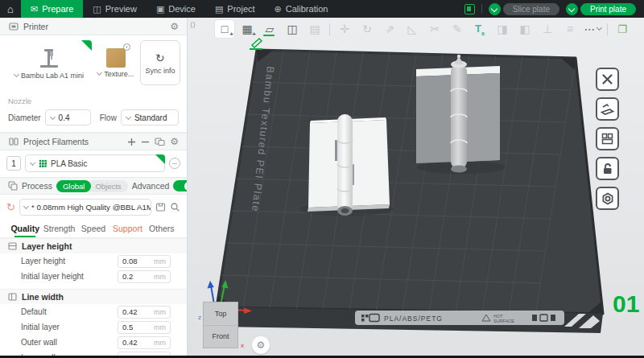  I want to click on plate-settings-button, so click(607, 198).